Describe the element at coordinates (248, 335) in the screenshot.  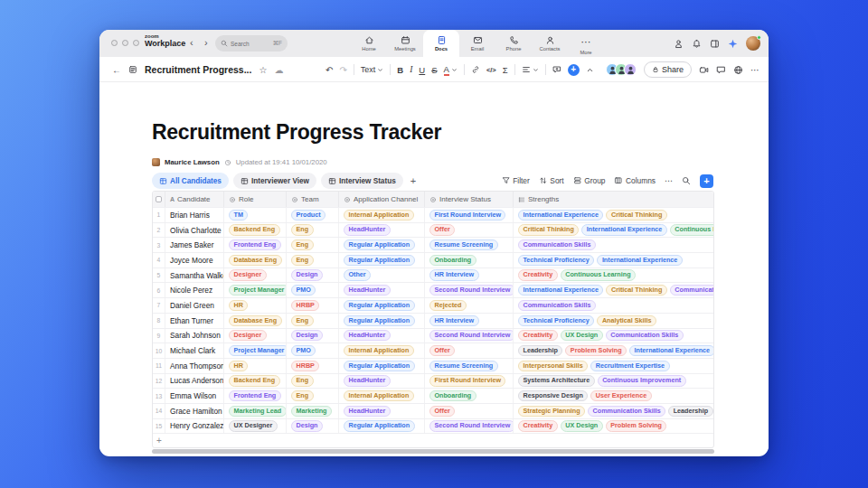
I see `role-pill: Designer` at that location.